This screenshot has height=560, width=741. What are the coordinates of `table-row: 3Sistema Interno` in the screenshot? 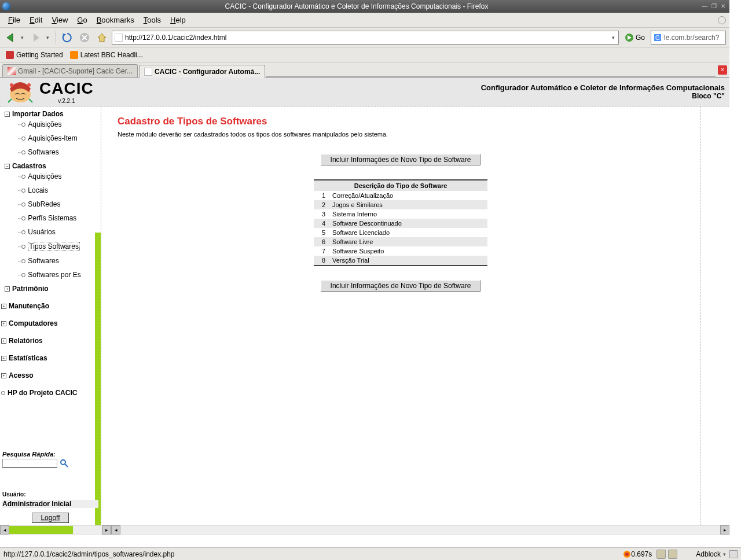 It's located at (401, 214).